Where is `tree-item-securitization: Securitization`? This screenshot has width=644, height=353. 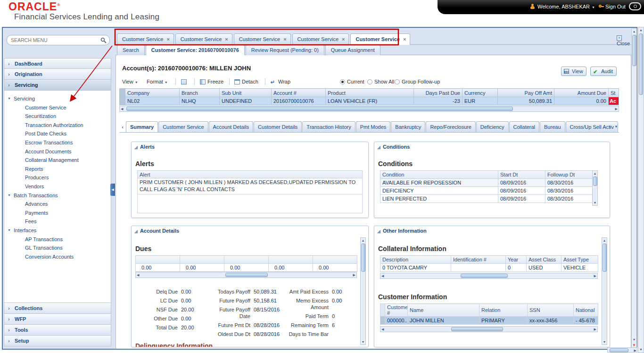
tree-item-securitization: Securitization is located at coordinates (58, 116).